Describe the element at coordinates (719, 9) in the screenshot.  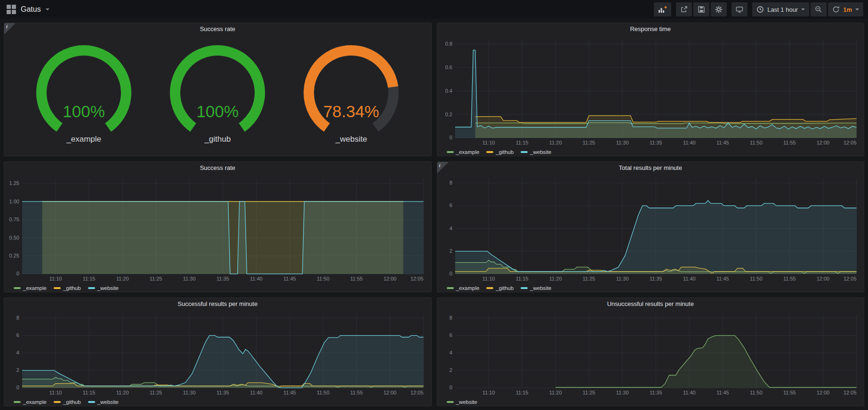
I see `settings-button` at that location.